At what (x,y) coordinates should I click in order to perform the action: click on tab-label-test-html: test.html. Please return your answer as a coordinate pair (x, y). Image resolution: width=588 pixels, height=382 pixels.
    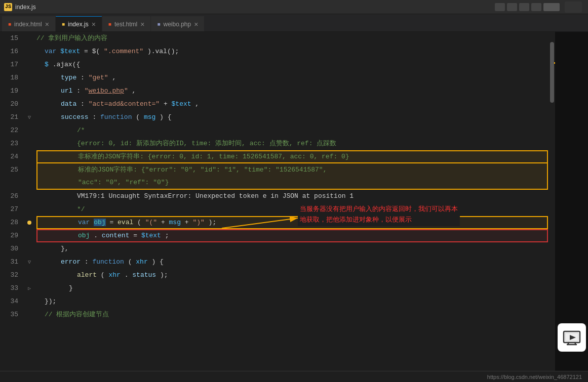
    Looking at the image, I should click on (126, 24).